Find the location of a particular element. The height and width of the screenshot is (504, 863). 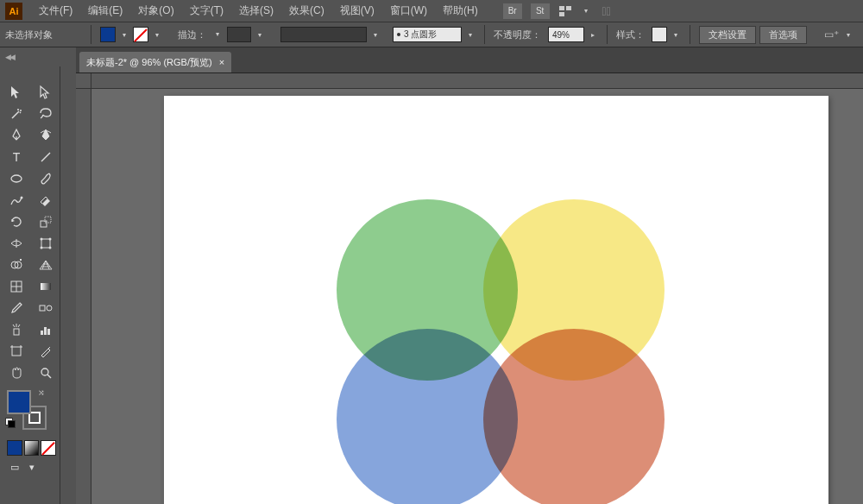

svg-text: T is located at coordinates (17, 157).